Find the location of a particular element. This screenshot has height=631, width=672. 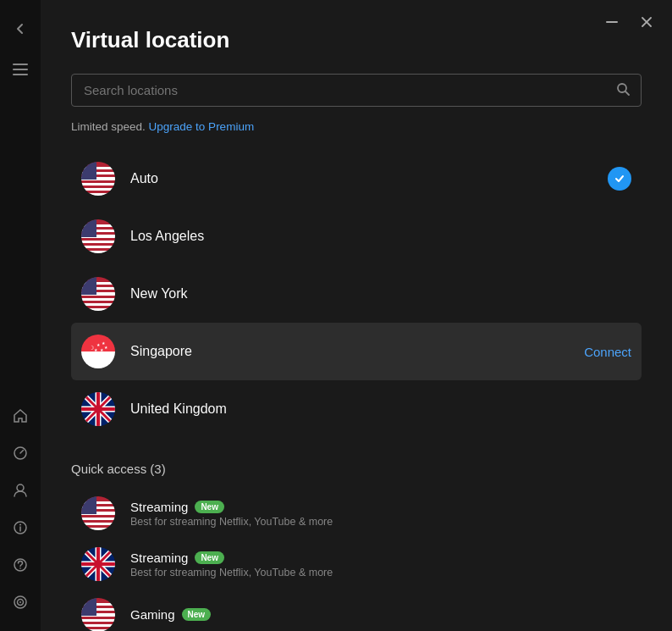

info-icon is located at coordinates (20, 528).